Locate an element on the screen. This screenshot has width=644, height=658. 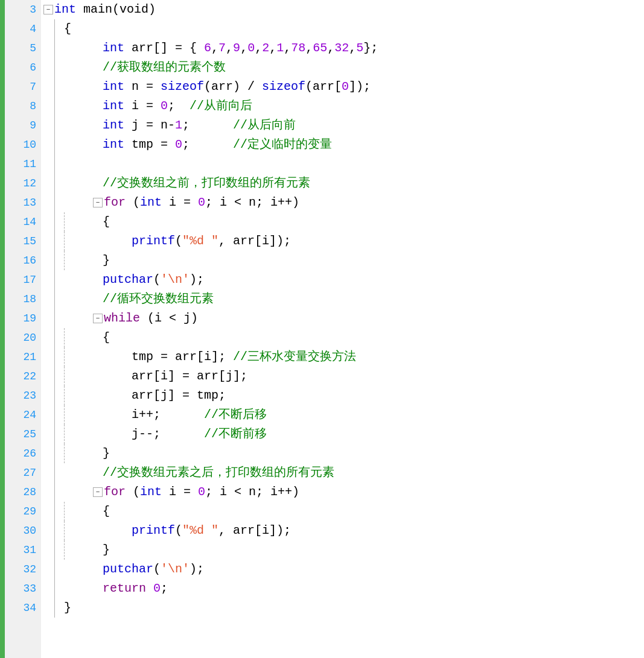
j-dec: j--; is located at coordinates (168, 434).